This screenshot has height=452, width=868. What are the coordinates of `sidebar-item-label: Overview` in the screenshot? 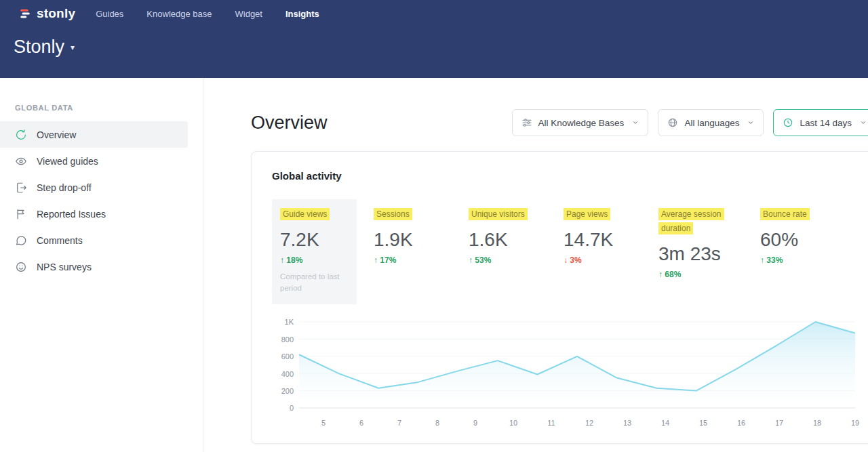 It's located at (56, 135).